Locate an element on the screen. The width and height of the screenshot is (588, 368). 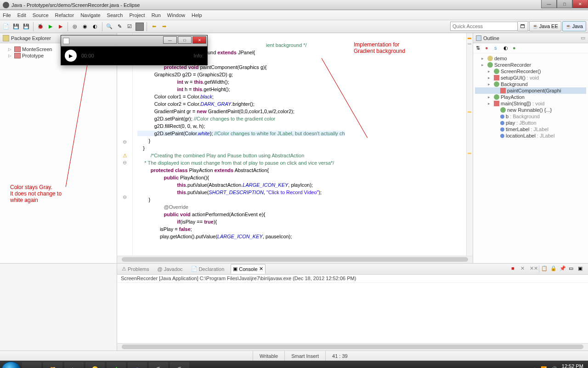
hide-local-icon: ● is located at coordinates (516, 48).